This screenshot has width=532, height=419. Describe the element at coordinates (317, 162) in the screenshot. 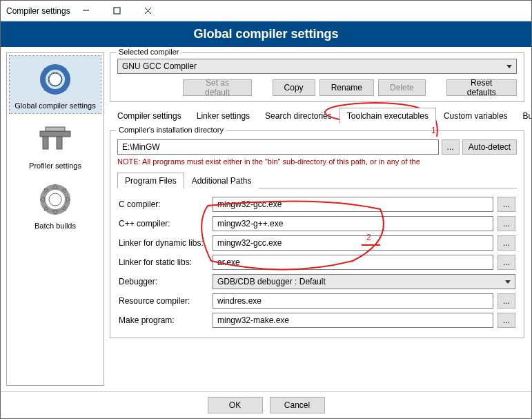

I see `install-dir-note: NOTE: All programs must exist either in …` at that location.